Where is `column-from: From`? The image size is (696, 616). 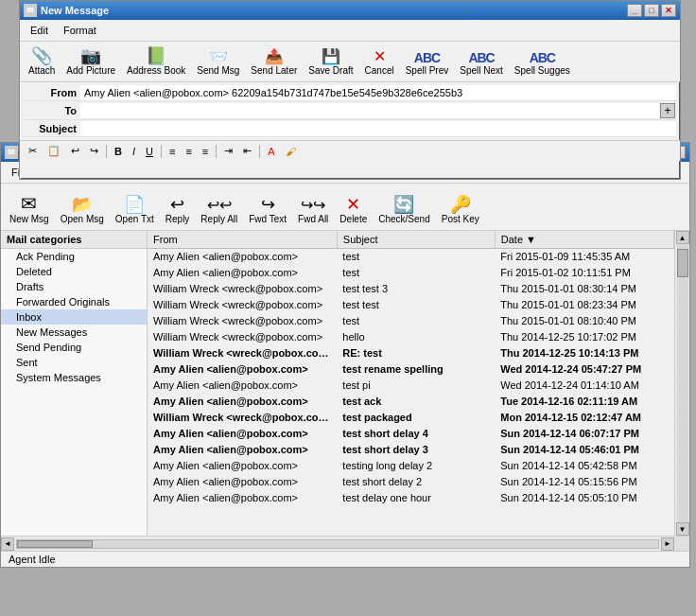 column-from: From is located at coordinates (242, 240).